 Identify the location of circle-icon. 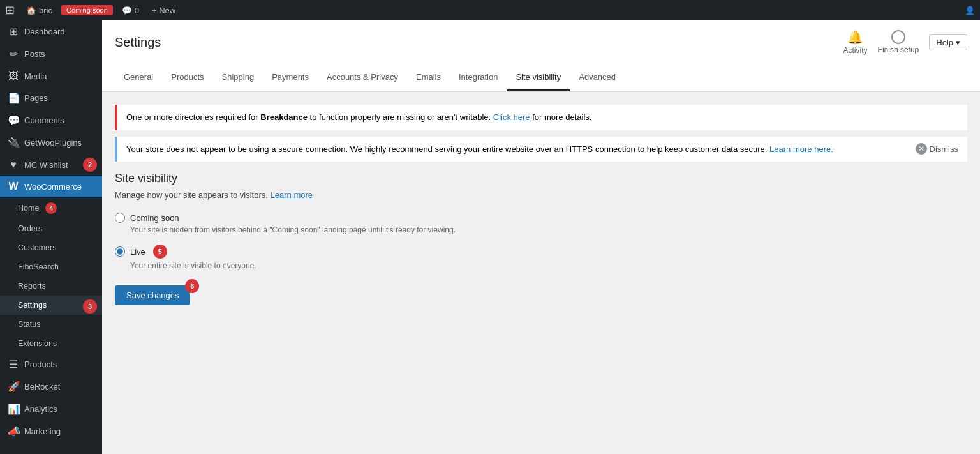
(898, 37).